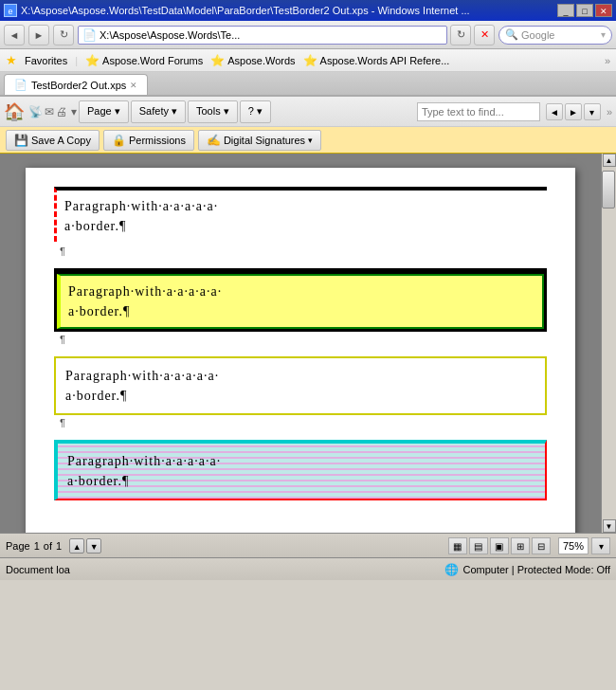  Describe the element at coordinates (300, 386) in the screenshot. I see `paragraph-3-text: Paragraph·with·a·a·a·a·a·a·border.¶` at that location.